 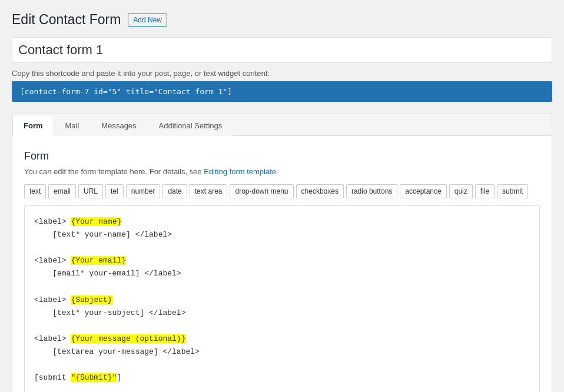 I want to click on tag-button-text: text, so click(x=35, y=191).